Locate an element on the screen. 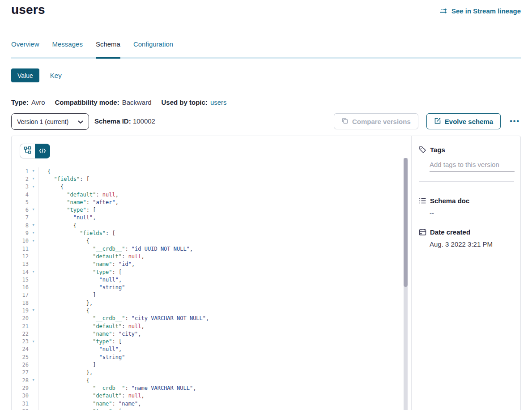 Image resolution: width=532 pixels, height=410 pixels. code-line: 19▼ { is located at coordinates (207, 311).